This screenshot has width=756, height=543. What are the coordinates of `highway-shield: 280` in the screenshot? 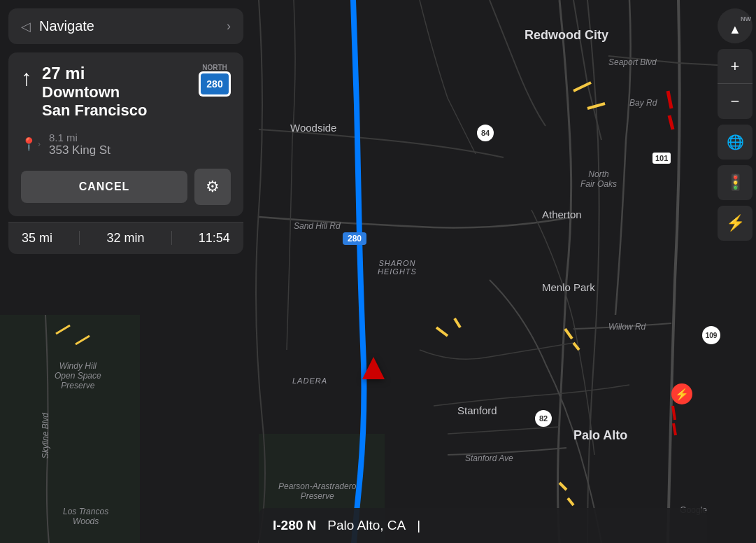 It's located at (215, 84).